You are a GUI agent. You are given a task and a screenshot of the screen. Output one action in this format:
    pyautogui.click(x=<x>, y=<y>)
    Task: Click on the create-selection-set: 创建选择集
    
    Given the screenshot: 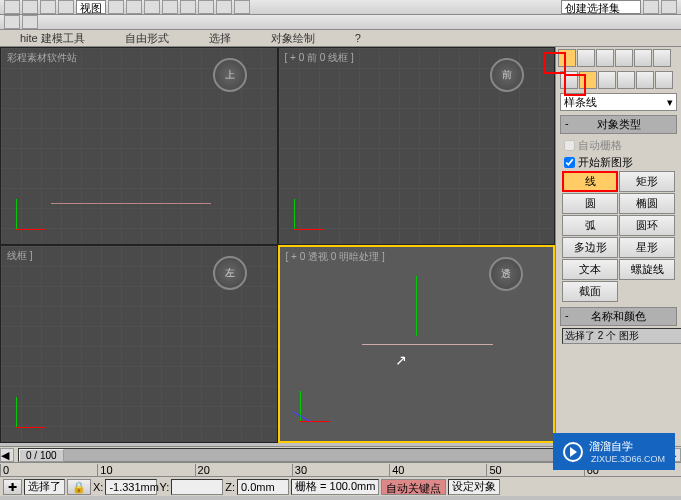 What is the action you would take?
    pyautogui.click(x=601, y=7)
    